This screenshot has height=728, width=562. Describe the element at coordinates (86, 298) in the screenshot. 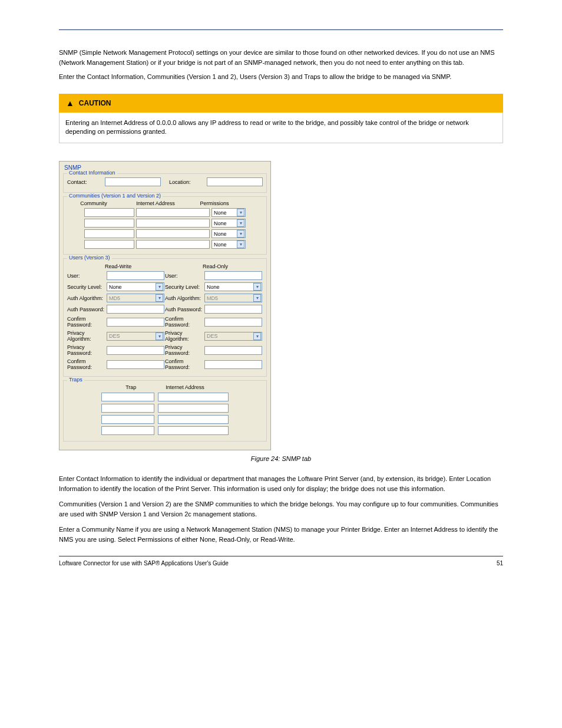

I see `authalg-label: Auth Algorithm:` at that location.